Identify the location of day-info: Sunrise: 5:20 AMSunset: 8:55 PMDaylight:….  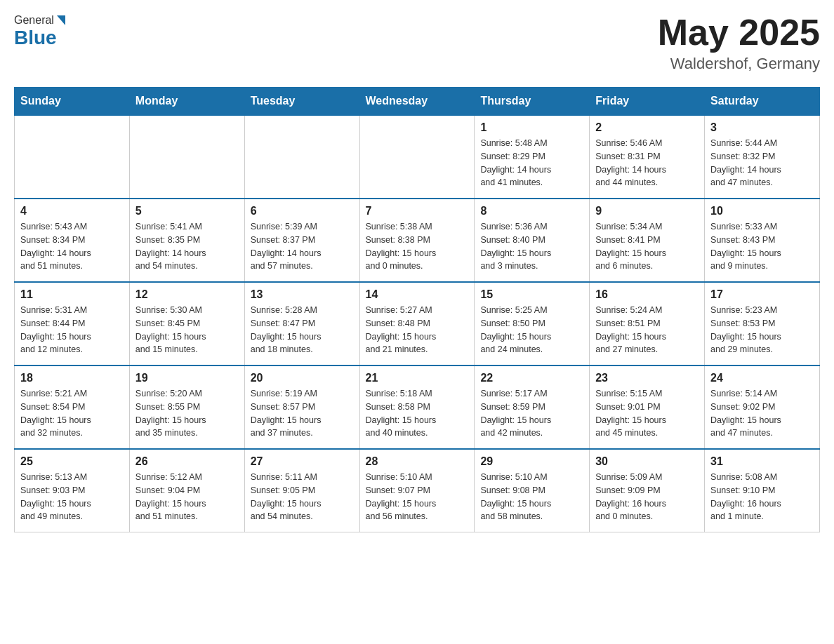
(187, 414).